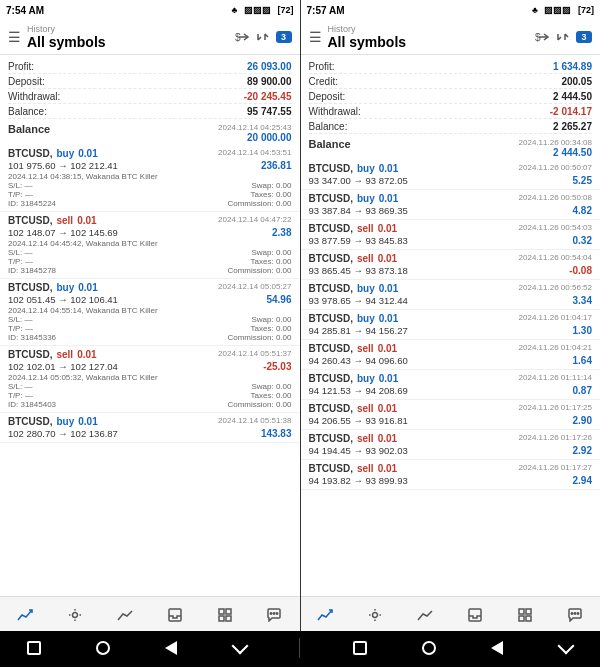 This screenshot has height=667, width=600. What do you see at coordinates (150, 89) in the screenshot?
I see `summary-section: Profit:26 093.00Deposit:89 900.00Withdra…` at bounding box center [150, 89].